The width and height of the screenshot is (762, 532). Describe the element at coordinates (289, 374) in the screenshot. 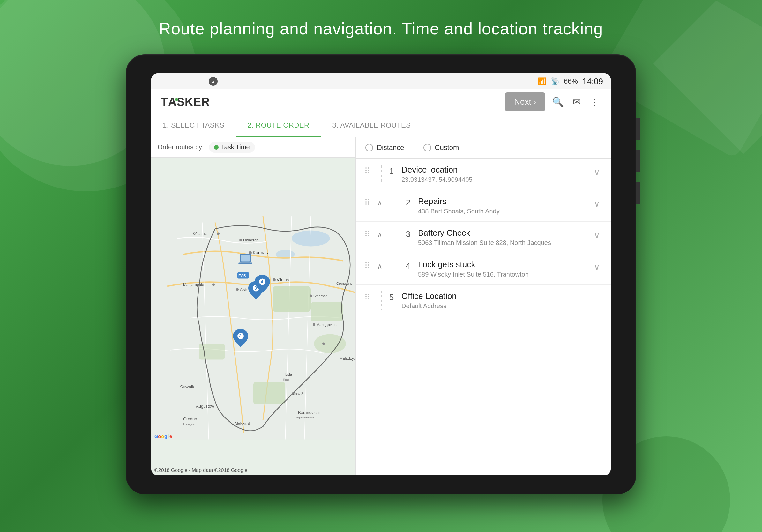

I see `svg-text: Lida` at that location.